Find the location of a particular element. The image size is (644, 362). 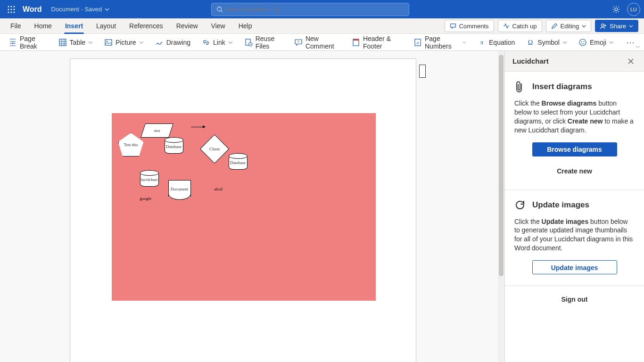

page-numbers-icon: # is located at coordinates (418, 42).